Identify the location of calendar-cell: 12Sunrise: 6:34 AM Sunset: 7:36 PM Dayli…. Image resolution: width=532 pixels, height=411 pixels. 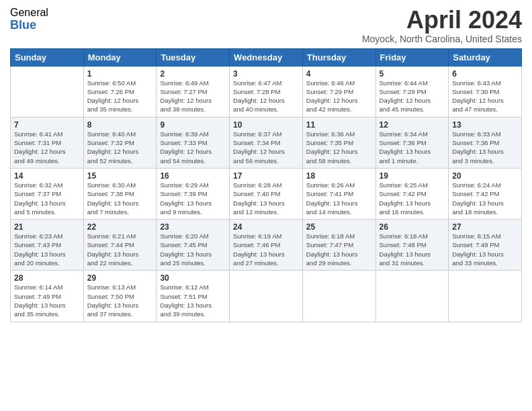
(412, 142).